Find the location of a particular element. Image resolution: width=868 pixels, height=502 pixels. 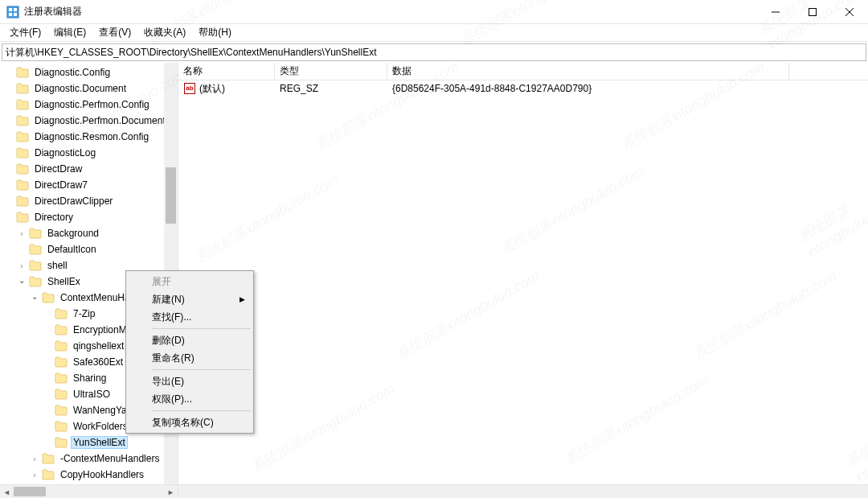

tree-item: ›Background is located at coordinates (88, 233).